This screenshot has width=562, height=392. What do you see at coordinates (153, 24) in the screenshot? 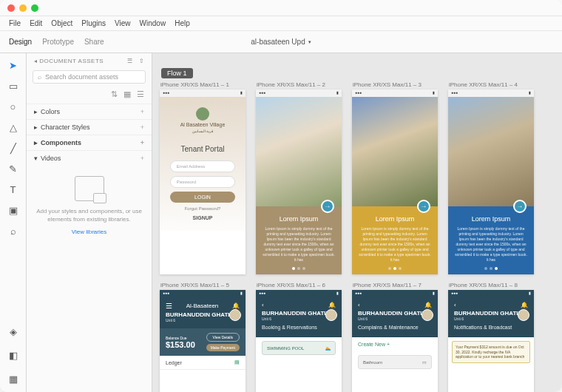
I see `menu-window: Window` at bounding box center [153, 24].